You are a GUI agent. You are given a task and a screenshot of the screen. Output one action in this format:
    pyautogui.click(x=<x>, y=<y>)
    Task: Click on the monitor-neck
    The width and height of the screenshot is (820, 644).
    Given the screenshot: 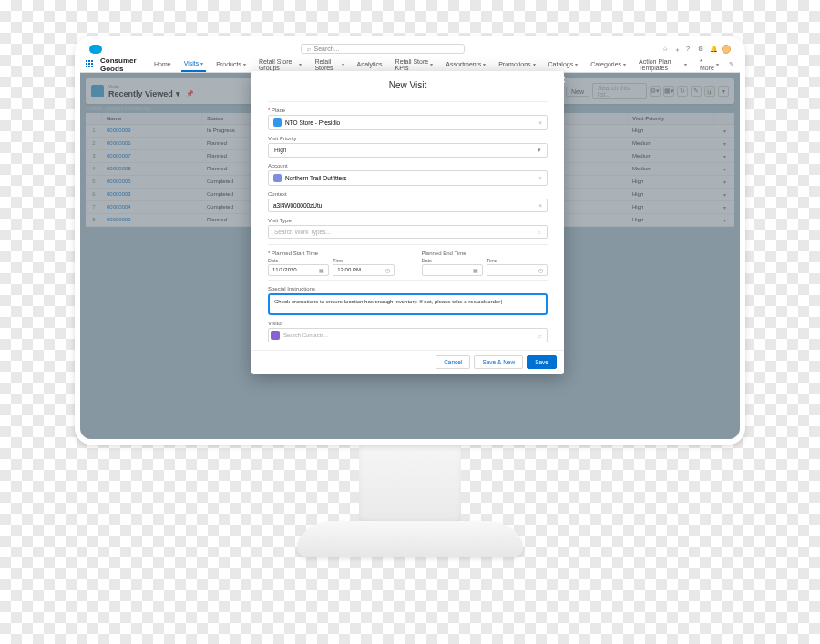 What is the action you would take?
    pyautogui.click(x=410, y=484)
    